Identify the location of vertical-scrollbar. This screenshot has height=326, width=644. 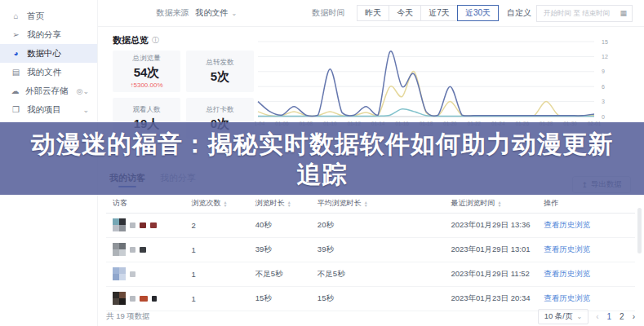
(640, 231).